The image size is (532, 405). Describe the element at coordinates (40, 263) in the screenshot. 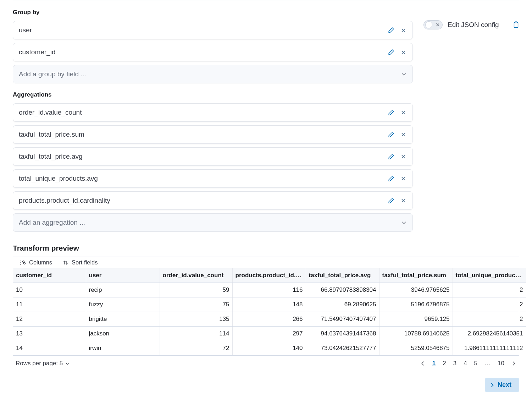

I see `columns-label: Columns` at that location.